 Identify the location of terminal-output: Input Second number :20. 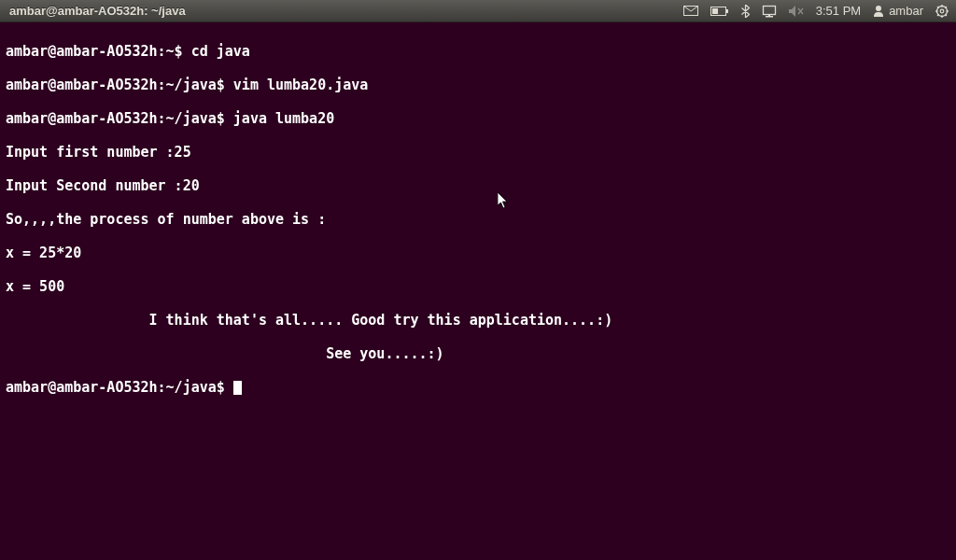
(478, 186).